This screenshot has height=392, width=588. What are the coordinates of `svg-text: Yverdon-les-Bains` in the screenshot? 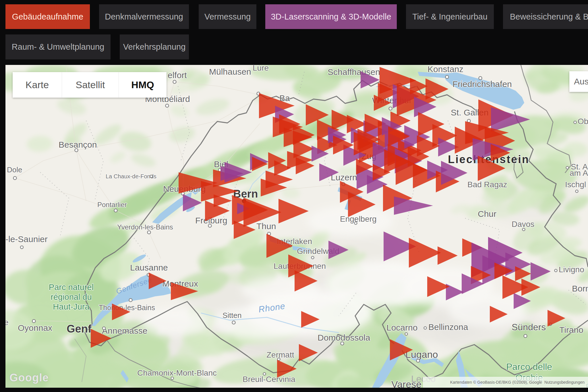 It's located at (145, 227).